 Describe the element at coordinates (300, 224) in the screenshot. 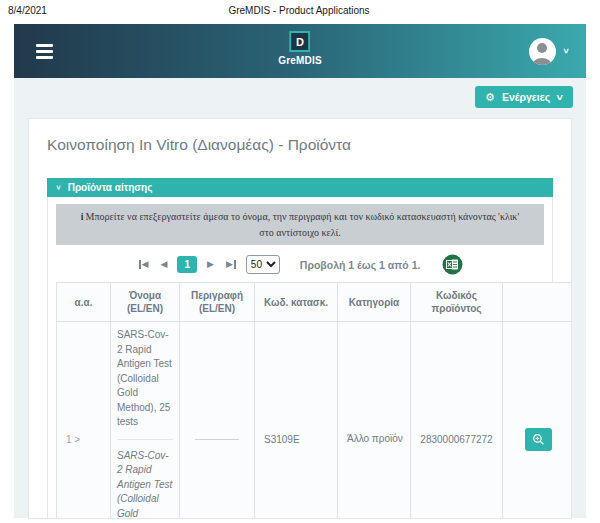

I see `info-note: iΜπορείτε να επεξεργαστείτε άμεσα το όνο…` at that location.